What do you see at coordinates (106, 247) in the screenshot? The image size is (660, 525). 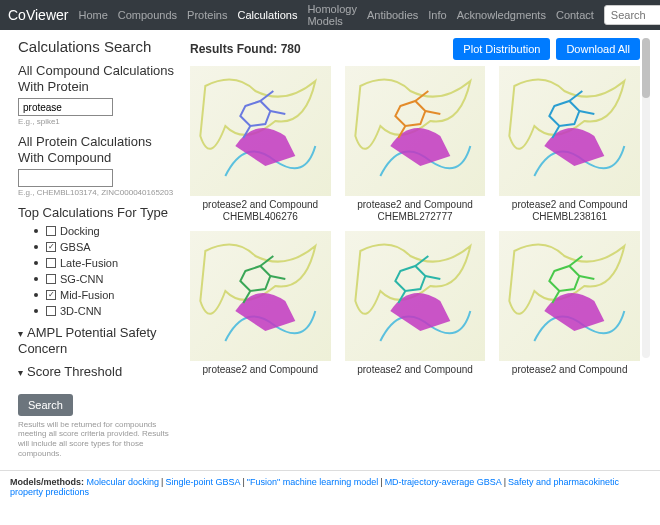 I see `type-item: GBSA` at bounding box center [106, 247].